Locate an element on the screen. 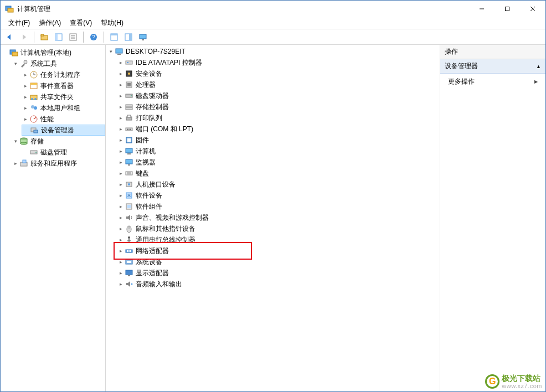  device-item: ▸软件设备 is located at coordinates (278, 195).